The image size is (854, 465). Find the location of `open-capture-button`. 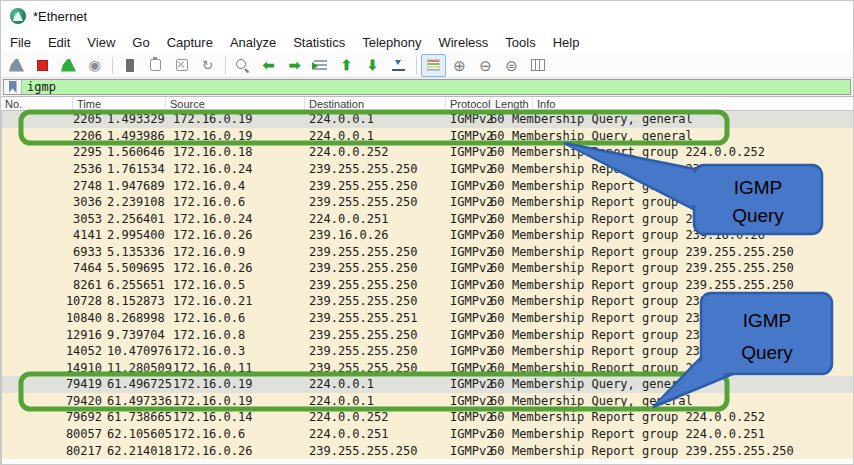

open-capture-button is located at coordinates (130, 66).